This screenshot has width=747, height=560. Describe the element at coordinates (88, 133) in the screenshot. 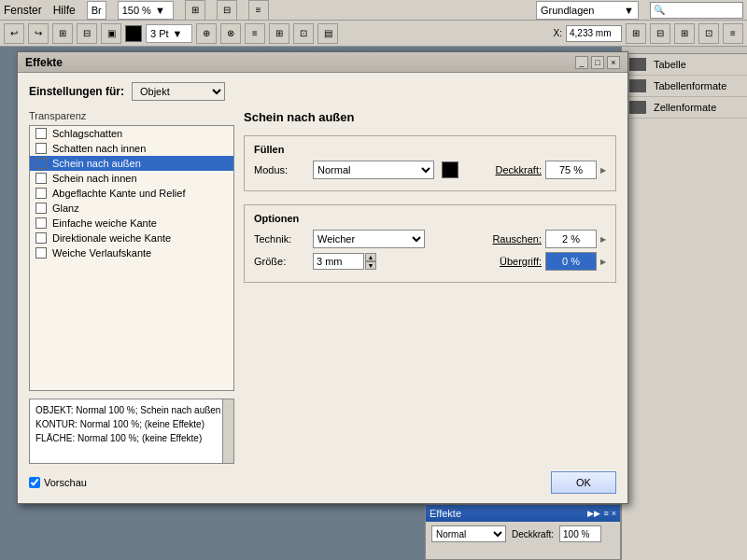

I see `schlagschatten-label: Schlagschatten` at that location.